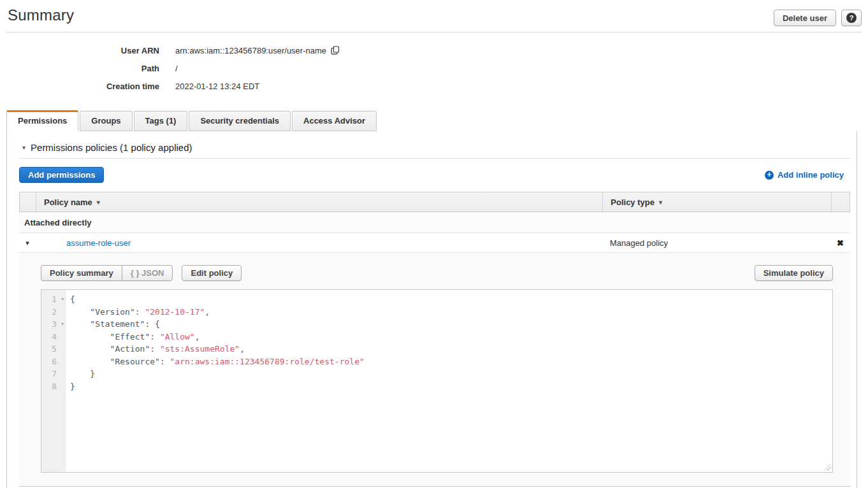  Describe the element at coordinates (319, 243) in the screenshot. I see `policy-name-cell: assume-role-user` at that location.